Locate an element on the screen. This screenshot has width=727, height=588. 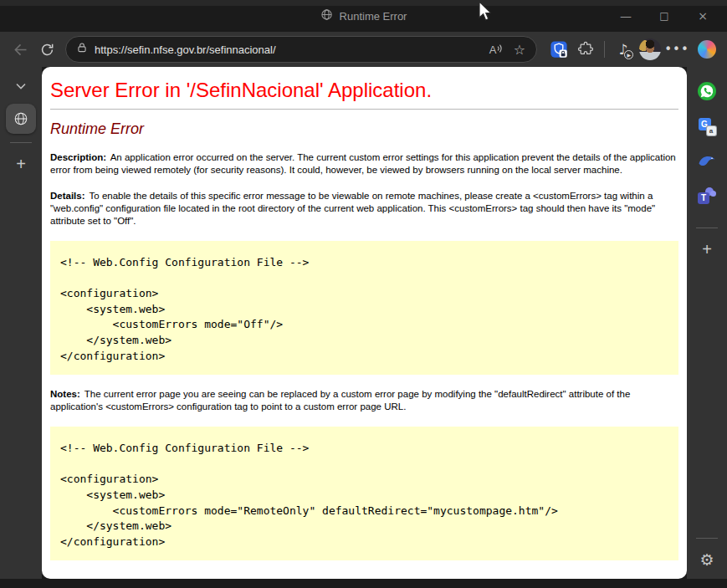
sidebar-item-teams: T is located at coordinates (707, 197).